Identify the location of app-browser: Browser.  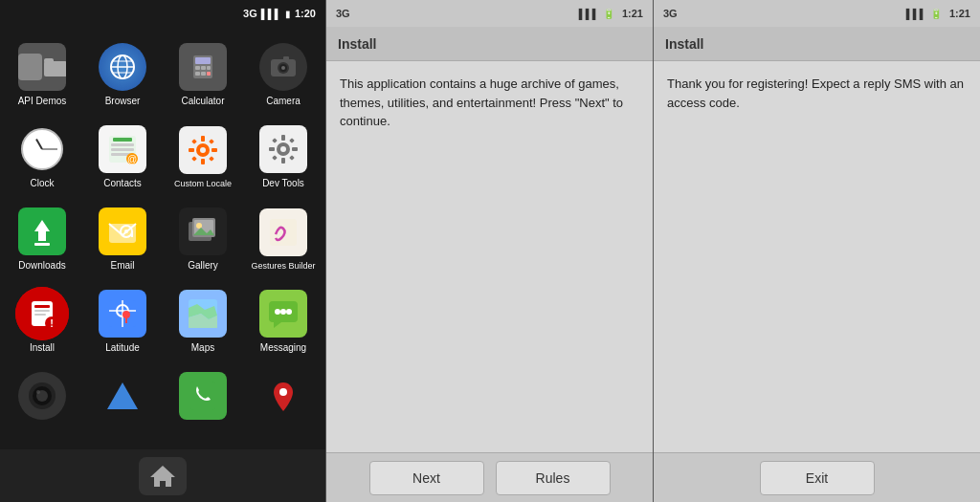
(122, 74).